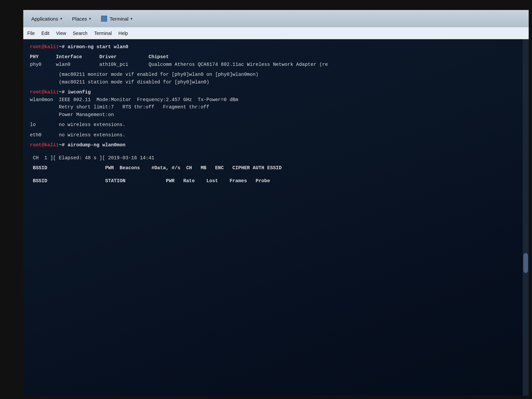 This screenshot has width=532, height=399. I want to click on iwconfig-line-2: Retry short limit:7 RTS thr:off Fragment…, so click(276, 107).